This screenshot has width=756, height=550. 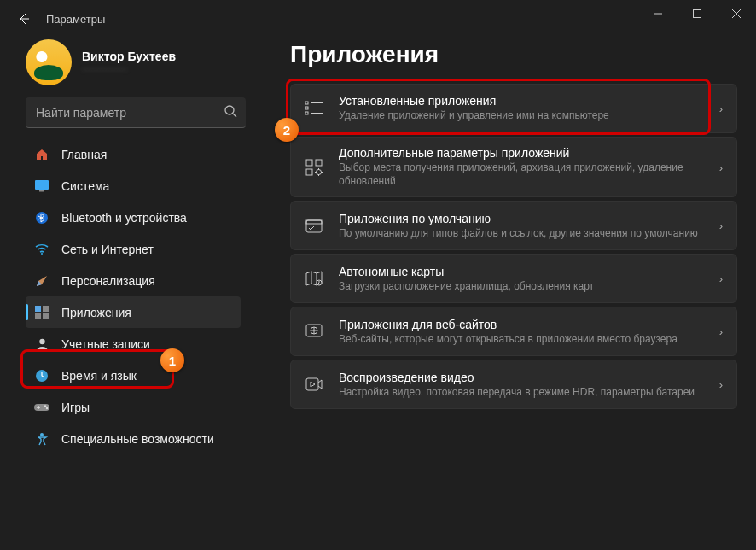 I want to click on sidebar-item-accounts: Учетные записи, so click(x=133, y=343).